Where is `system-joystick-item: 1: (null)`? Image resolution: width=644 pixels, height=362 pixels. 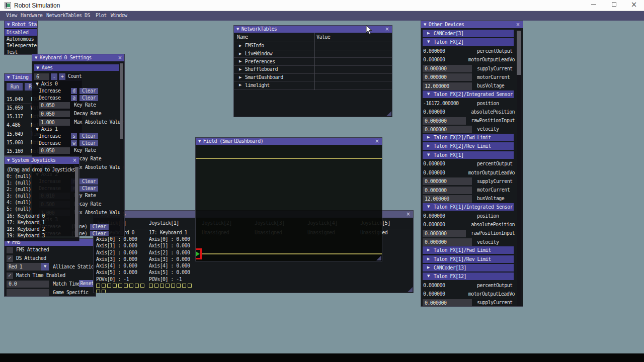 system-joystick-item: 1: (null) is located at coordinates (42, 183).